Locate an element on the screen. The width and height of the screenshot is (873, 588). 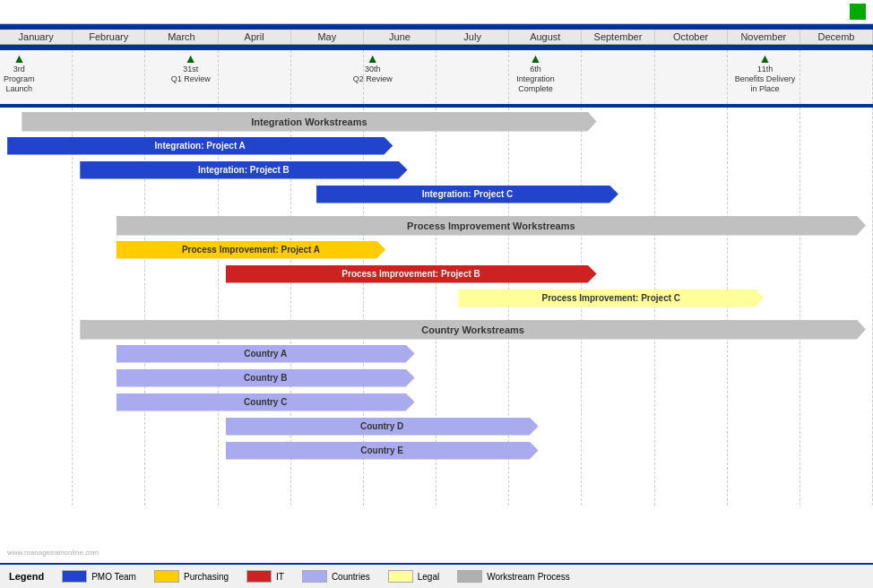
legend: Legend PMO TeamPurchasingITCountriesLega… is located at coordinates (436, 575).